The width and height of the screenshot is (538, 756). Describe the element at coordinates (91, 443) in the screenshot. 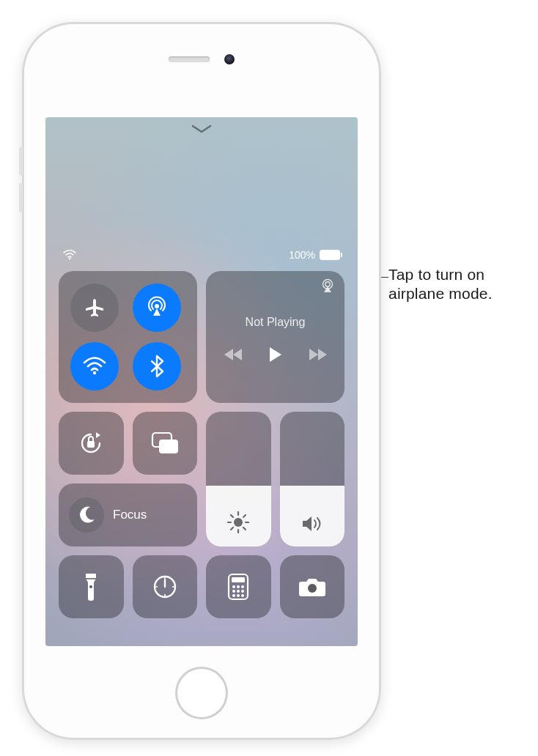

I see `orientation-lock-icon` at that location.